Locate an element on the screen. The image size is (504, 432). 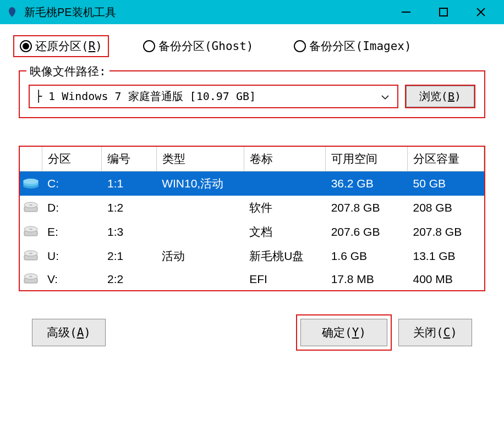
table-row: V:2:2EFI17.8 MB400 MB is located at coordinates (252, 279).